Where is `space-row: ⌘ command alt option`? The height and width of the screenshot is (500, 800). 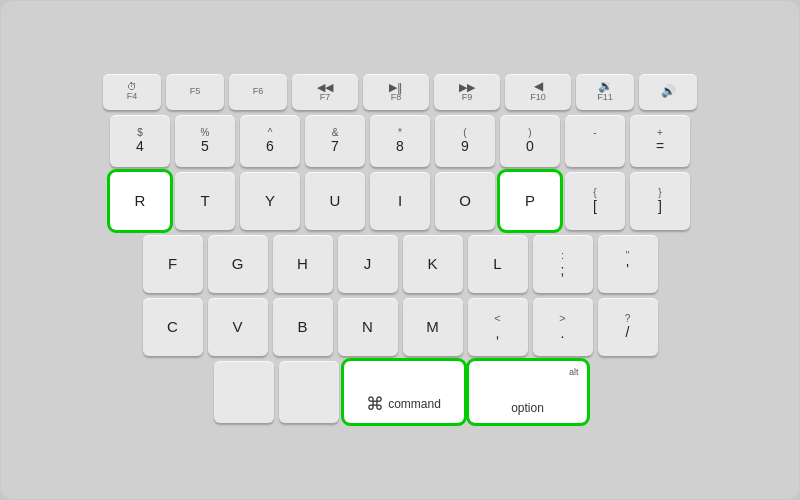
space-row: ⌘ command alt option is located at coordinates (400, 392).